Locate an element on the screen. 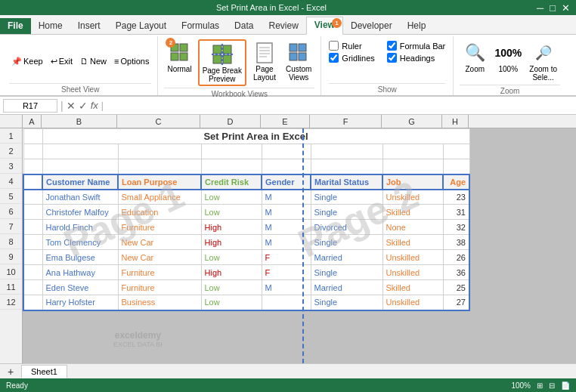  cell-e9: F is located at coordinates (286, 258).